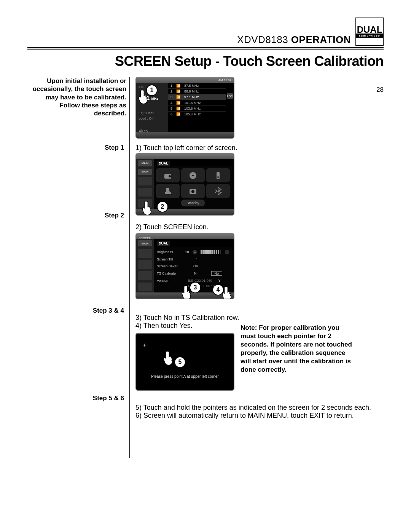 This screenshot has height=532, width=411. What do you see at coordinates (185, 184) in the screenshot?
I see `screenshot-2-main-menu: MAIN MAIN DUAL Standby` at bounding box center [185, 184].